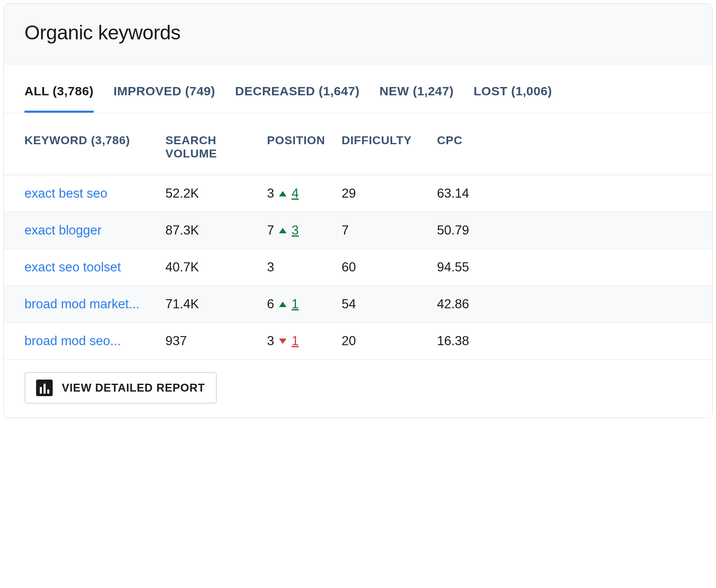  Describe the element at coordinates (95, 147) in the screenshot. I see `column-header-keyword: KEYWORD (3,786)` at that location.